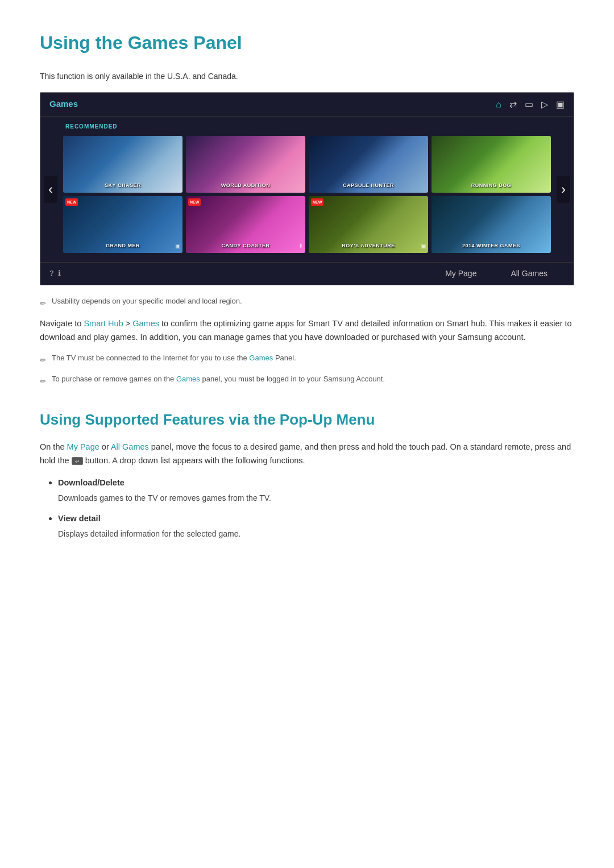 Image resolution: width=614 pixels, height=868 pixels. What do you see at coordinates (563, 189) in the screenshot?
I see `arrow-right: ›` at bounding box center [563, 189].